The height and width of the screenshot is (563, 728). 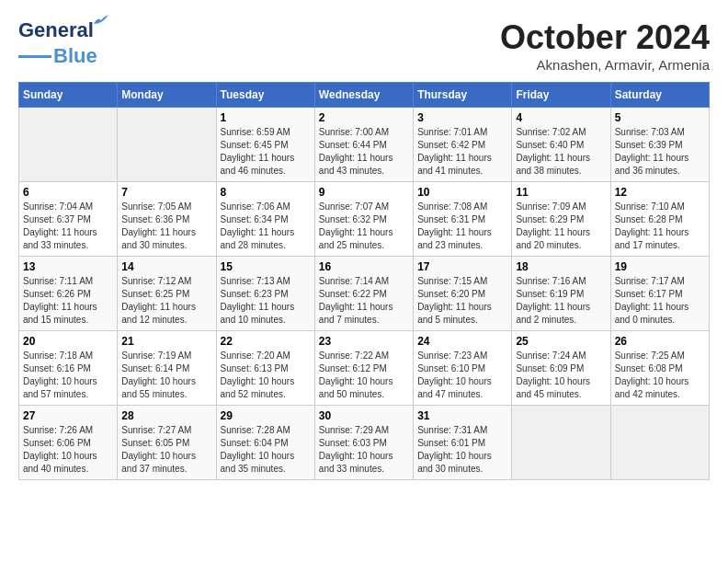 What do you see at coordinates (561, 118) in the screenshot?
I see `day-number: 4` at bounding box center [561, 118].